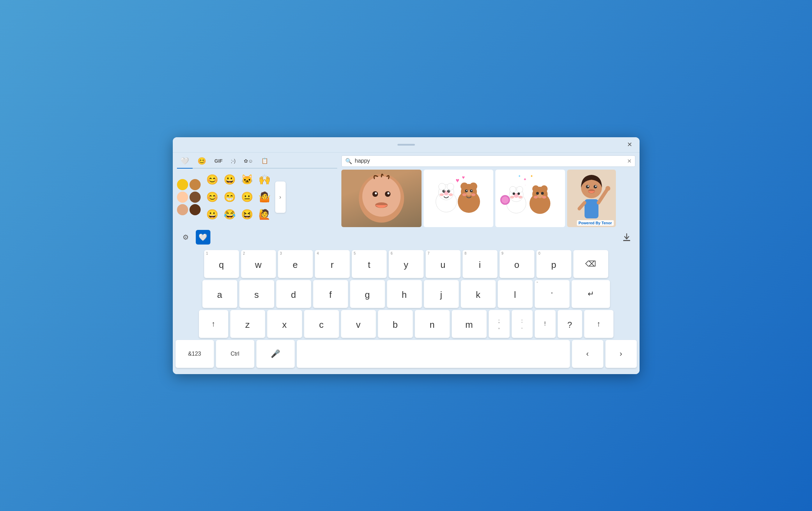  What do you see at coordinates (458, 199) in the screenshot?
I see `gif-item-bears1: ♥ ♥` at bounding box center [458, 199].